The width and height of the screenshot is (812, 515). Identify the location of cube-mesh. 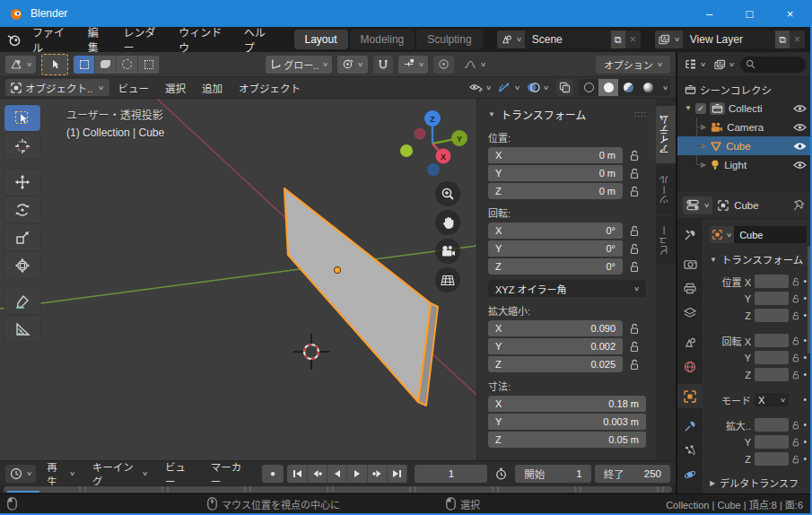
(361, 297).